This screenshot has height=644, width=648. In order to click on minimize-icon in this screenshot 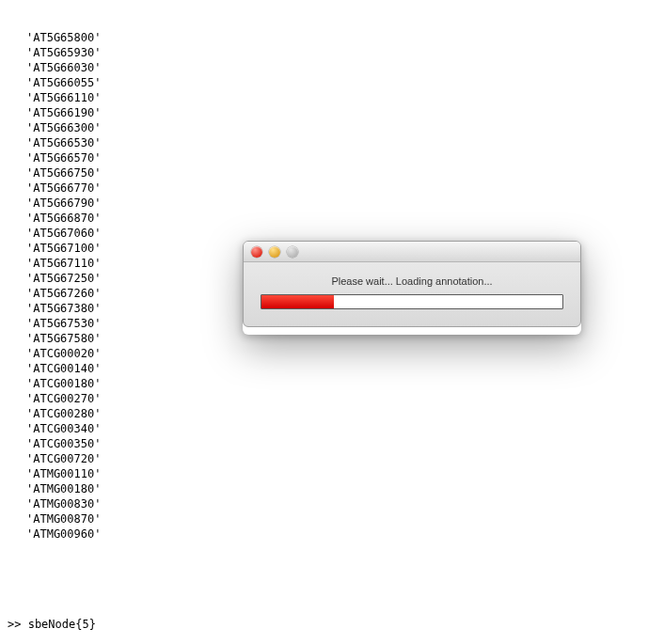, I will do `click(275, 252)`.